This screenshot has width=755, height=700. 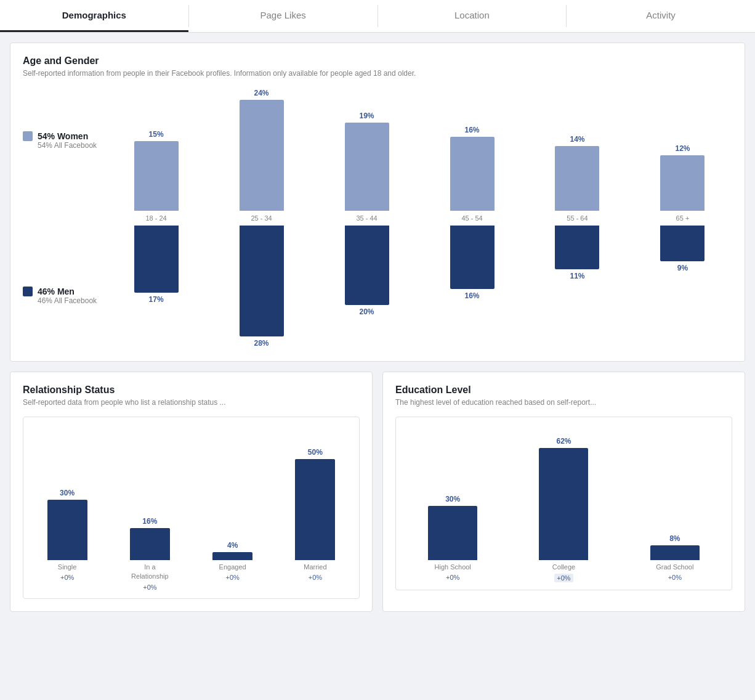 What do you see at coordinates (150, 587) in the screenshot?
I see `bar-change-1: +0%` at bounding box center [150, 587].